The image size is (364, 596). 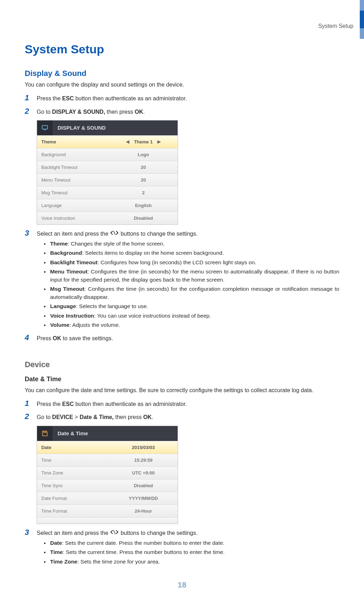 I want to click on row-label: Date Format, so click(x=77, y=498).